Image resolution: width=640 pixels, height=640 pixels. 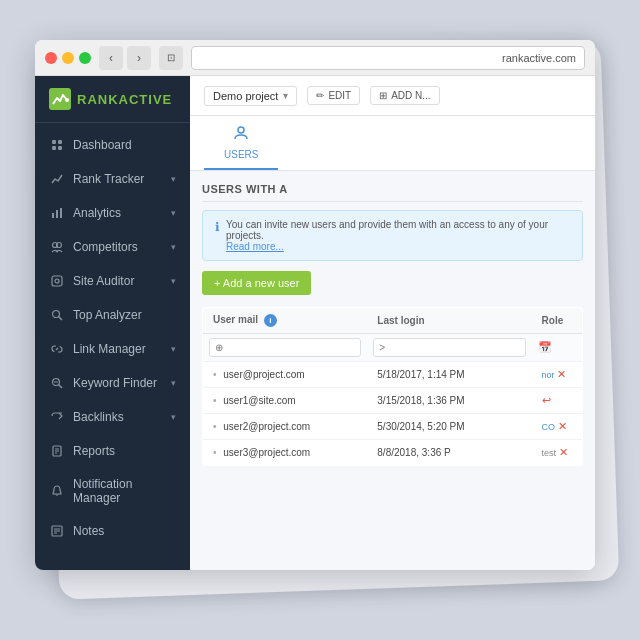 I want to click on user-login-cell: 8/8/2018, 3:36 P, so click(x=449, y=453).